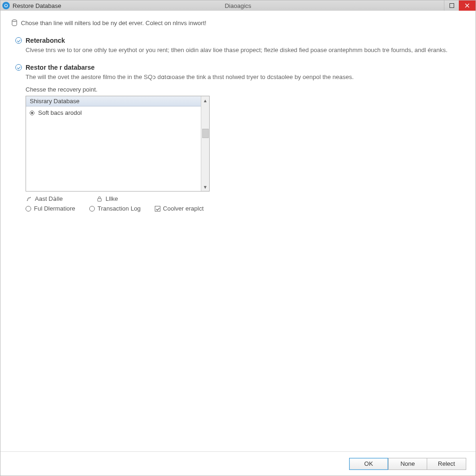 The height and width of the screenshot is (476, 476). What do you see at coordinates (408, 464) in the screenshot?
I see `none-button: None` at bounding box center [408, 464].